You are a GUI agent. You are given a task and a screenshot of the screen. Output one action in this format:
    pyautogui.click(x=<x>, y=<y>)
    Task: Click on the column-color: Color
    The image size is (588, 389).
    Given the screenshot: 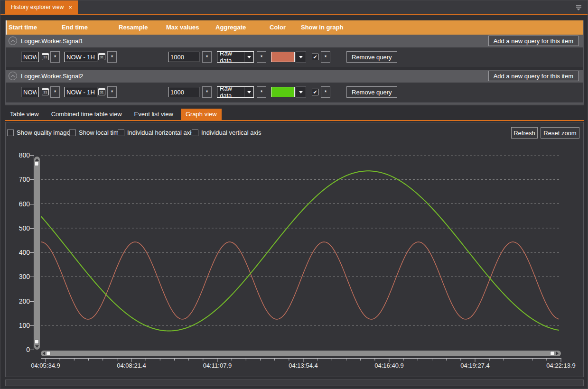 What is the action you would take?
    pyautogui.click(x=278, y=28)
    